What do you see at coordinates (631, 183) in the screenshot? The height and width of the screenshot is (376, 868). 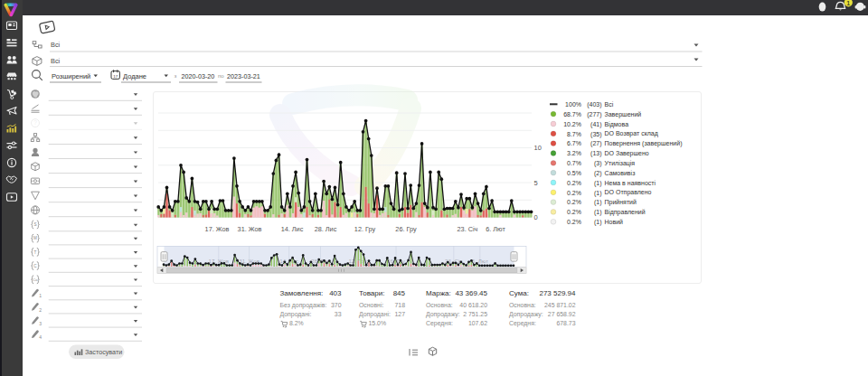 I see `svg-text: Нема в наявності` at bounding box center [631, 183].